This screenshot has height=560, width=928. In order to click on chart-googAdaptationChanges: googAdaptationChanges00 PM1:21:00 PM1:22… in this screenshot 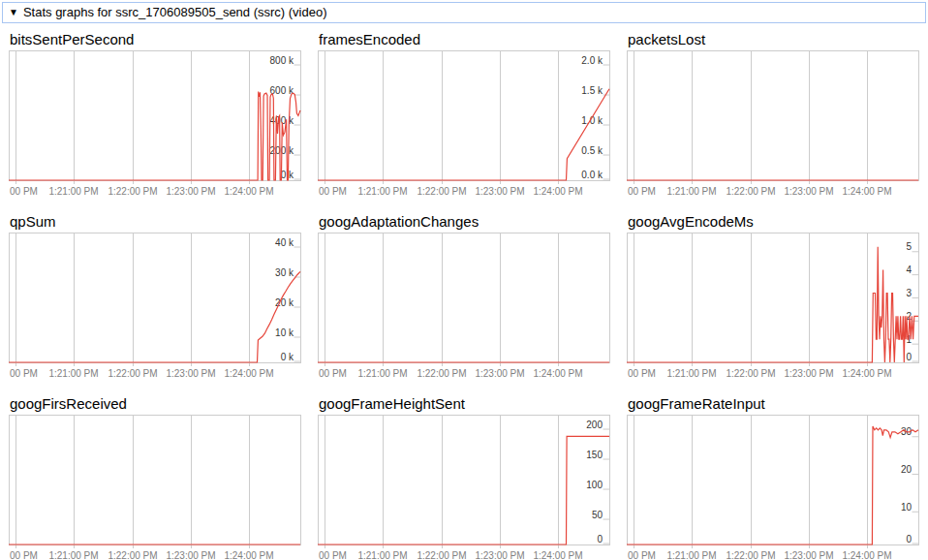, I will do `click(464, 296)`.